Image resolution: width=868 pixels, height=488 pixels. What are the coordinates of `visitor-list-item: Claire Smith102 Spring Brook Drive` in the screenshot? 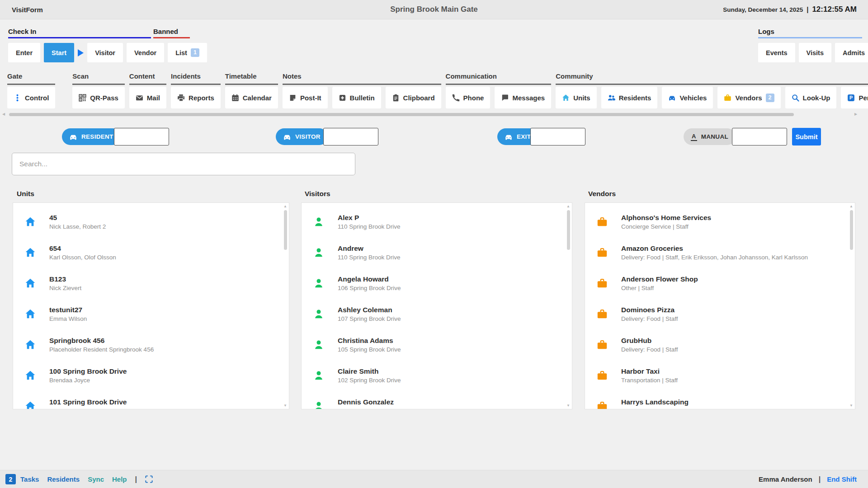 It's located at (437, 375).